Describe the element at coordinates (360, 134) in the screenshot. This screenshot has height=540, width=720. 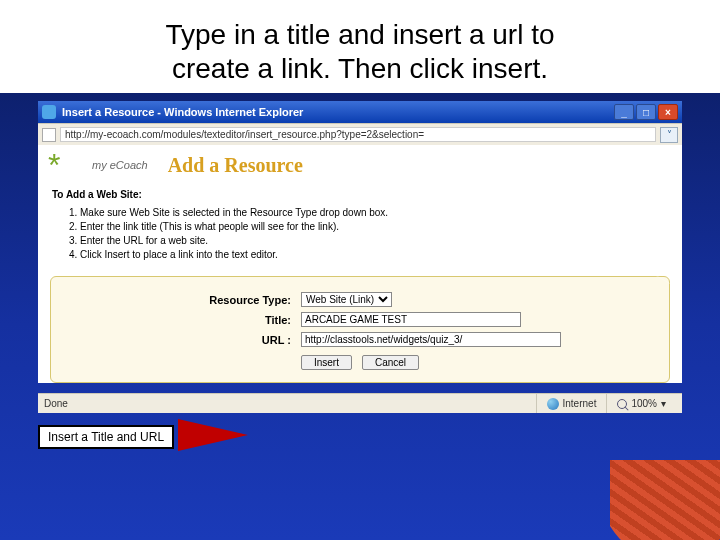
I see `address-bar: http://my-ecoach.com/modules/texteditor/…` at that location.